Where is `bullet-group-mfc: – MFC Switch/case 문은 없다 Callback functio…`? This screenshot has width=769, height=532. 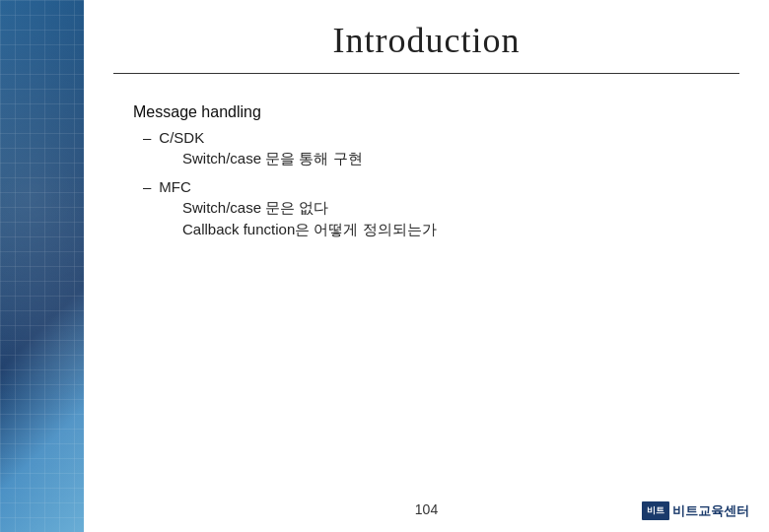 bullet-group-mfc: – MFC Switch/case 문은 없다 Callback functio… is located at coordinates (426, 209).